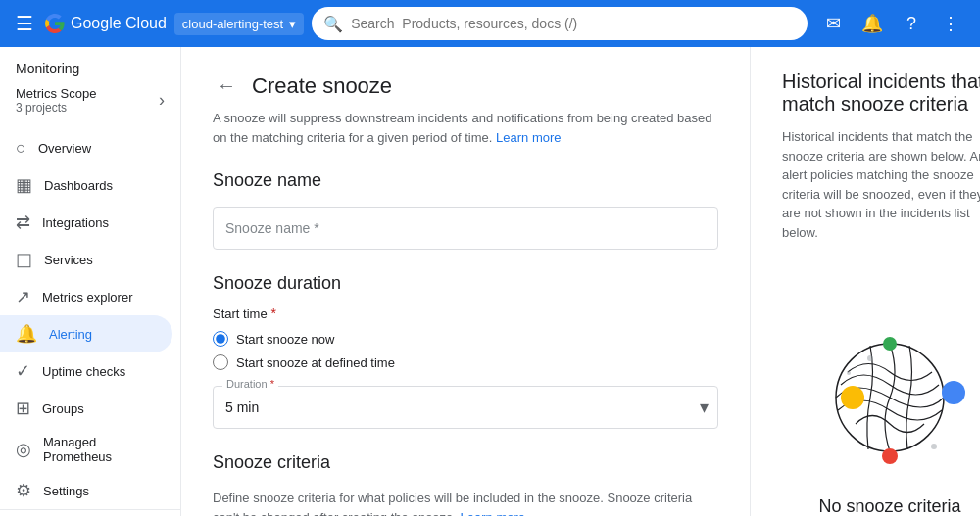 This screenshot has width=980, height=516. Describe the element at coordinates (881, 383) in the screenshot. I see `illustration-svg` at that location.